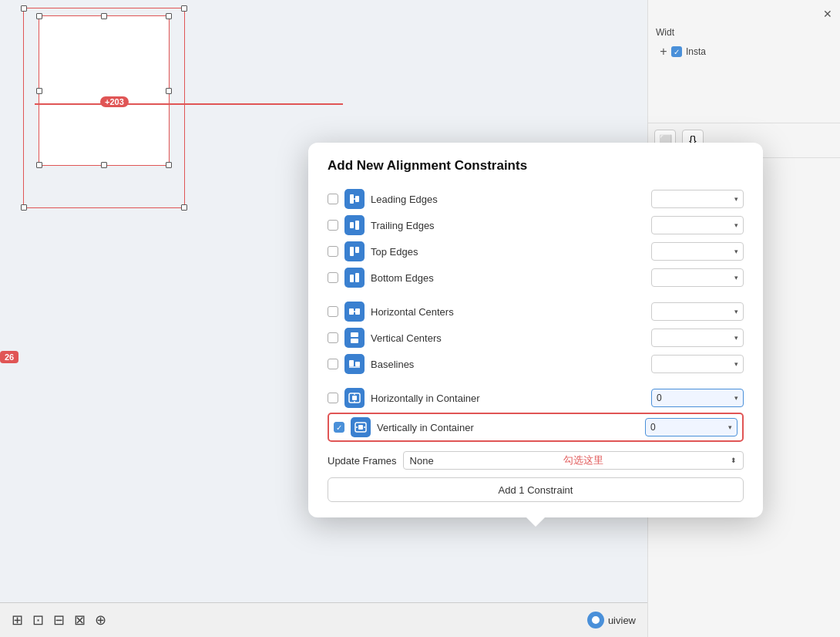 The height and width of the screenshot is (637, 840). Describe the element at coordinates (583, 460) in the screenshot. I see `annotation-text: 勾选这里` at that location.